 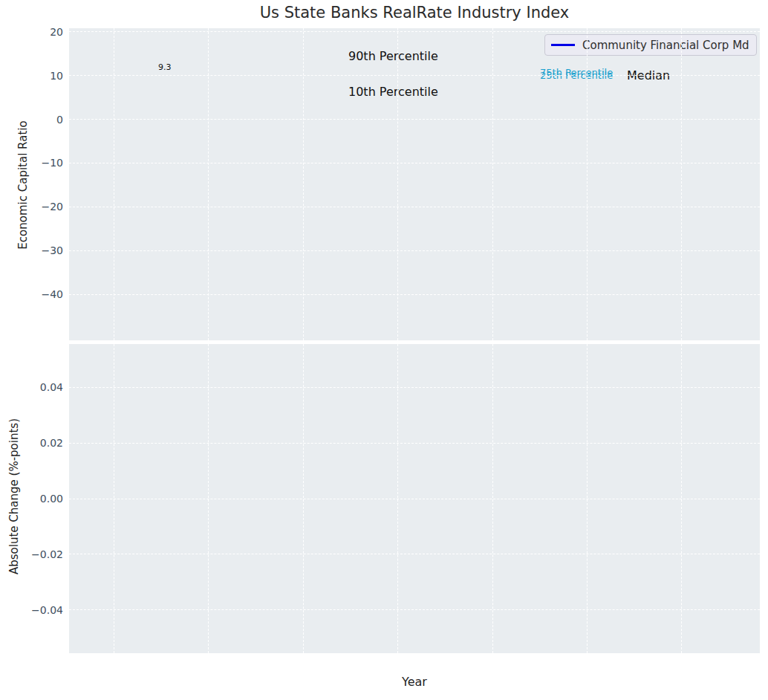 What do you see at coordinates (165, 67) in the screenshot?
I see `median-value-annotation: 9.3` at bounding box center [165, 67].